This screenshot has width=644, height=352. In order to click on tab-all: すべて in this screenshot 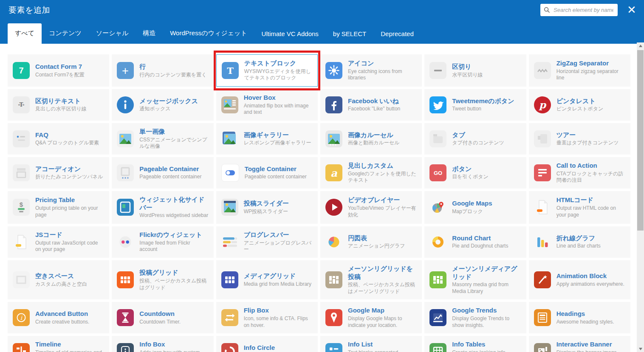, I will do `click(25, 34)`.